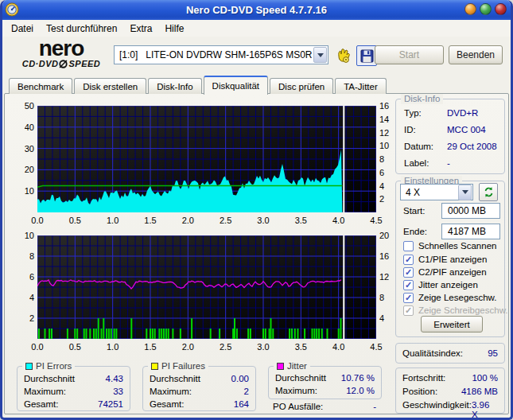  Describe the element at coordinates (64, 64) in the screenshot. I see `disc-icon` at that location.